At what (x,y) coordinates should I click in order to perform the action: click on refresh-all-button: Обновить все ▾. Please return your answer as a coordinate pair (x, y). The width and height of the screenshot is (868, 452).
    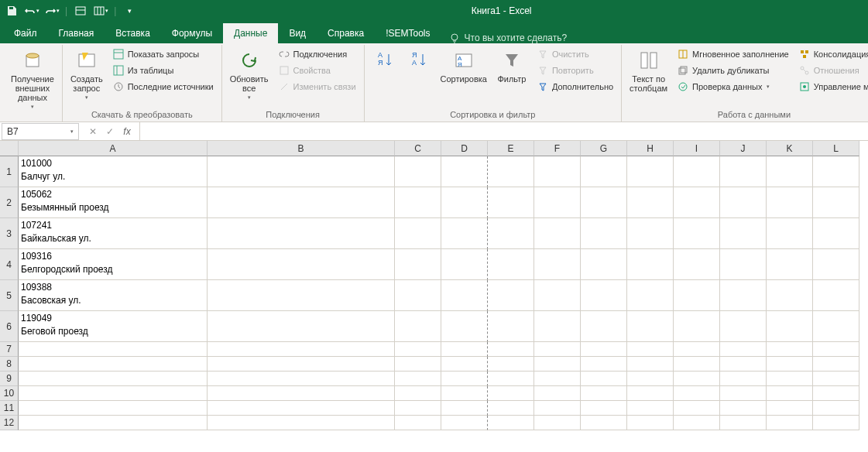
    Looking at the image, I should click on (249, 77).